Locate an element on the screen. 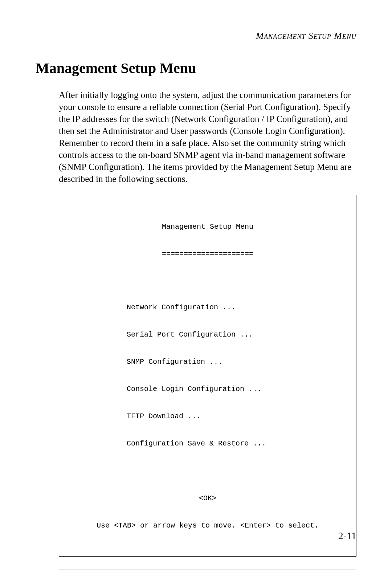  running-head: Management Setup Menu is located at coordinates (196, 36).